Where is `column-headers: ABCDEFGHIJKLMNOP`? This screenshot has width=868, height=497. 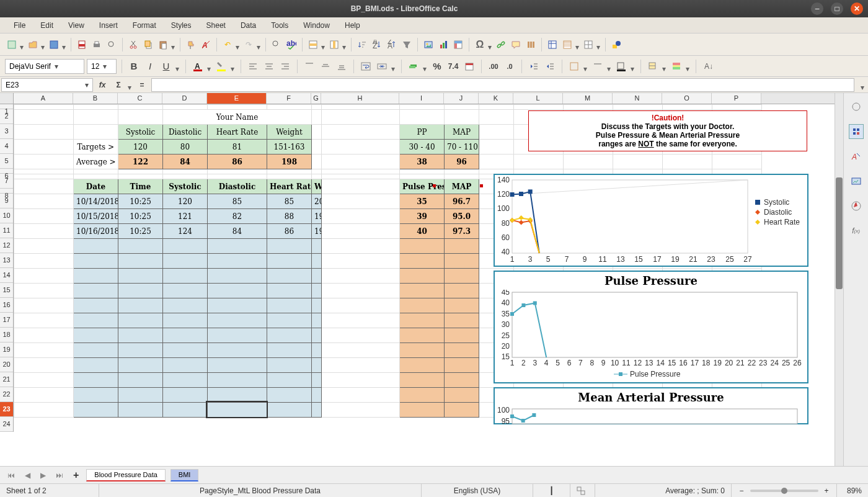 column-headers: ABCDEFGHIJKLMNOP is located at coordinates (417, 99).